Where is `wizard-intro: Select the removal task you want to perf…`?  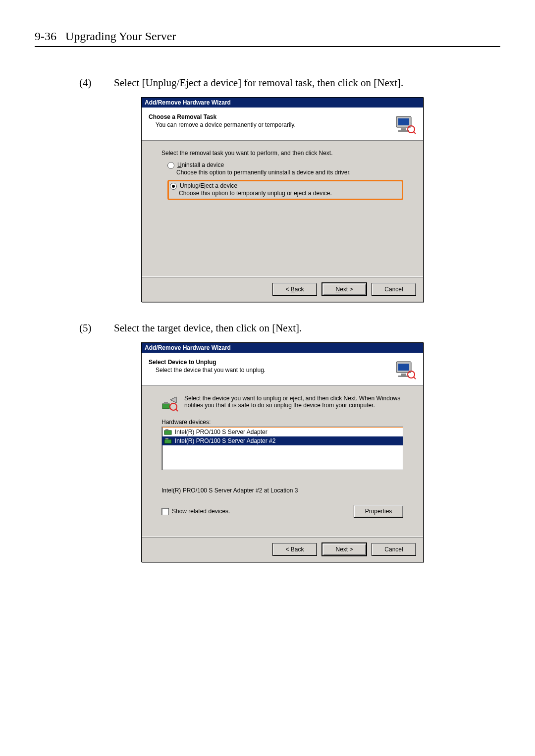 wizard-intro: Select the removal task you want to perf… is located at coordinates (282, 153).